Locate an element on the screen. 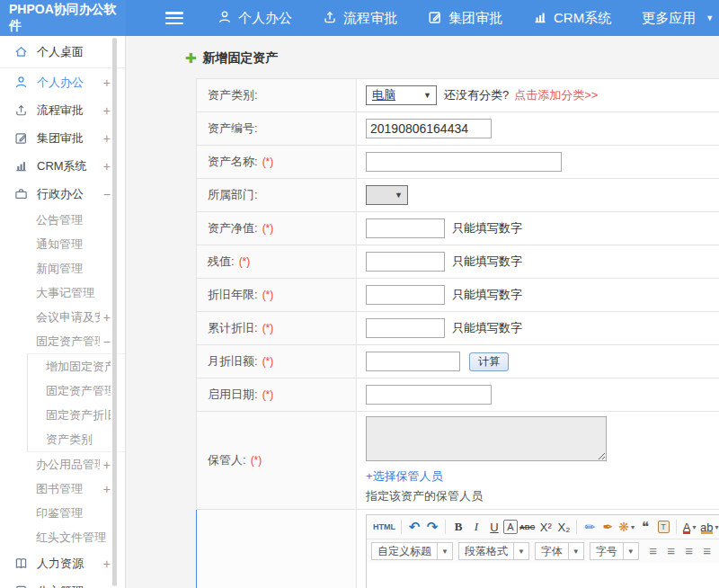 This screenshot has height=588, width=719. sidebar-item-red-header-doc-mgmt: 红头文件管理 is located at coordinates (63, 538).